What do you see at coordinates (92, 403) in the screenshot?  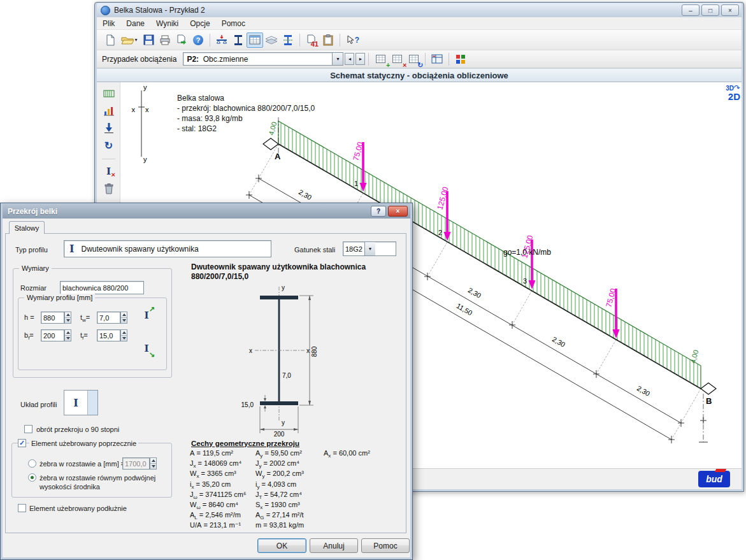 I see `layout-dropdown-area` at bounding box center [92, 403].